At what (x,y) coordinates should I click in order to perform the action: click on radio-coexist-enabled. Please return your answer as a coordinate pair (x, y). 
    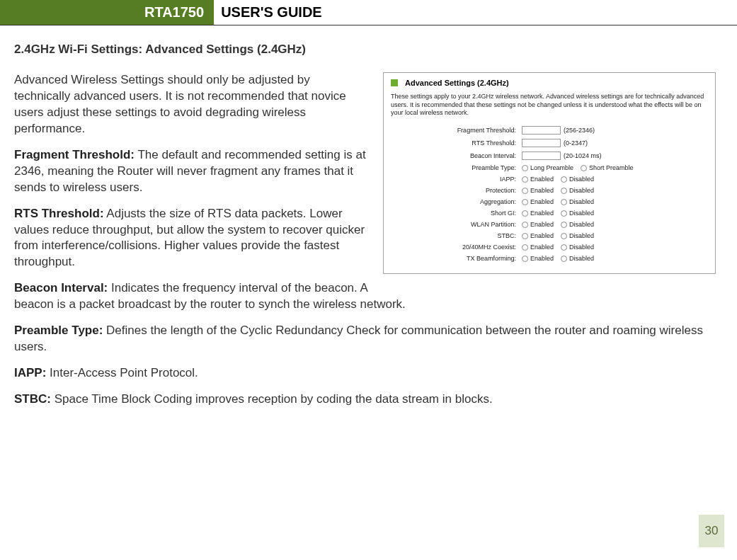
    Looking at the image, I should click on (525, 248).